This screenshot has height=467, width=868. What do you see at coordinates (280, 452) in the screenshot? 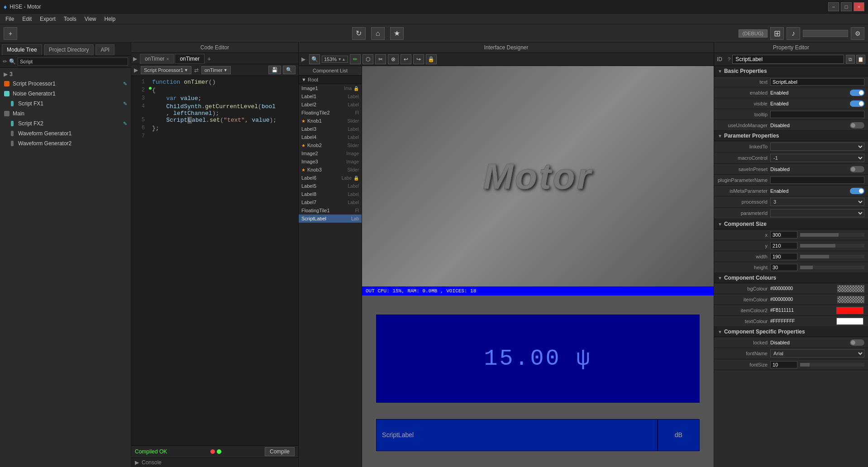
I see `compile-button: Compile` at bounding box center [280, 452].